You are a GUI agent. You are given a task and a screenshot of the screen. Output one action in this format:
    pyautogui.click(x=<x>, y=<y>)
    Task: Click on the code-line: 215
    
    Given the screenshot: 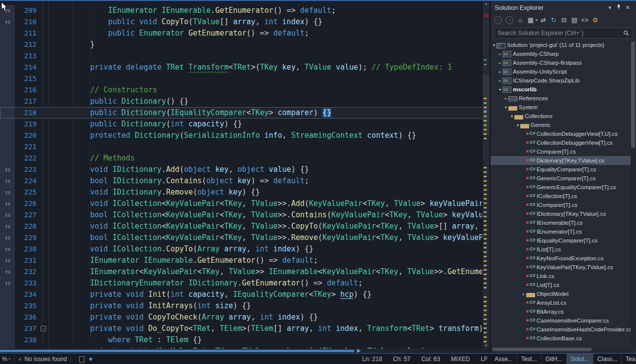 What is the action you would take?
    pyautogui.click(x=241, y=79)
    